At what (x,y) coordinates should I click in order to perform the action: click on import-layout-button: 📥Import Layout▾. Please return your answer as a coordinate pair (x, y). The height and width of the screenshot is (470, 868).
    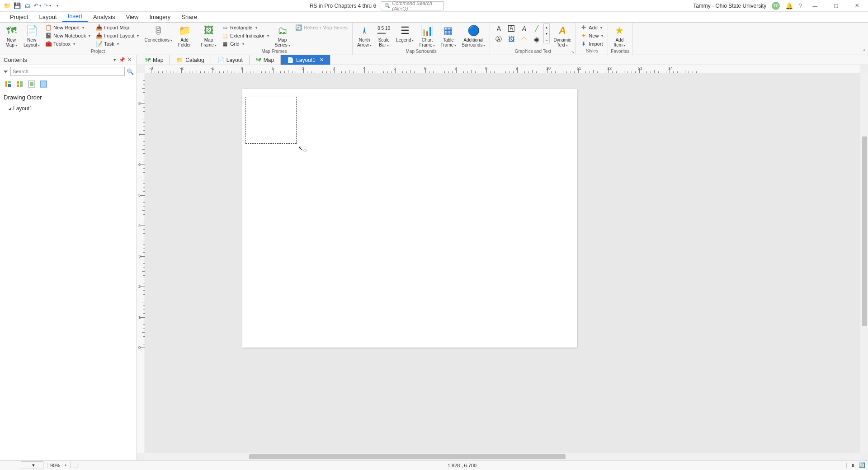
    Looking at the image, I should click on (118, 36).